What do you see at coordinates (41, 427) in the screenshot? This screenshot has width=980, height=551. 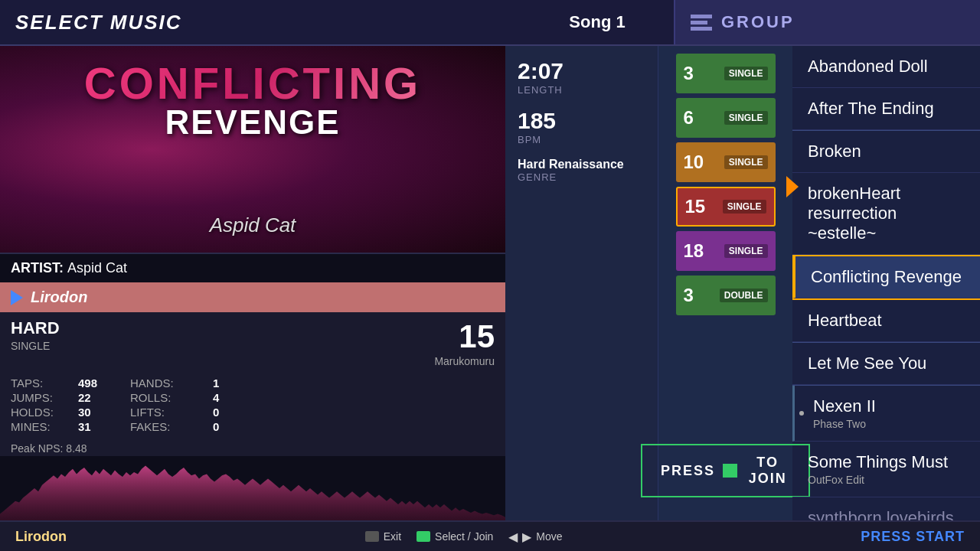 I see `mines-label: MINES:` at bounding box center [41, 427].